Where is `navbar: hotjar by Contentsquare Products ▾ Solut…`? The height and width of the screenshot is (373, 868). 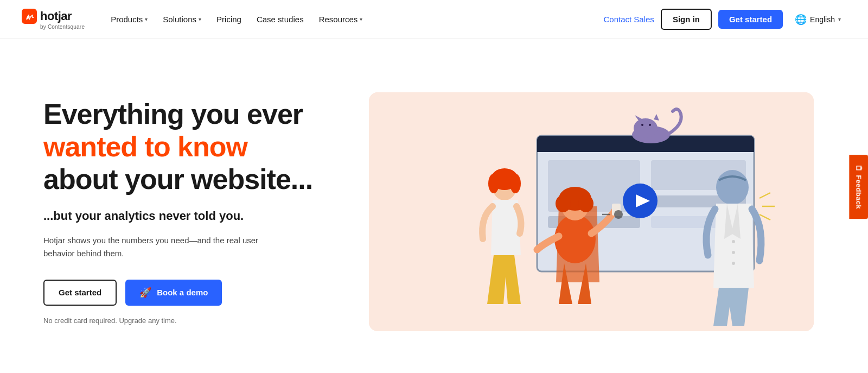
navbar: hotjar by Contentsquare Products ▾ Solut… is located at coordinates (434, 20).